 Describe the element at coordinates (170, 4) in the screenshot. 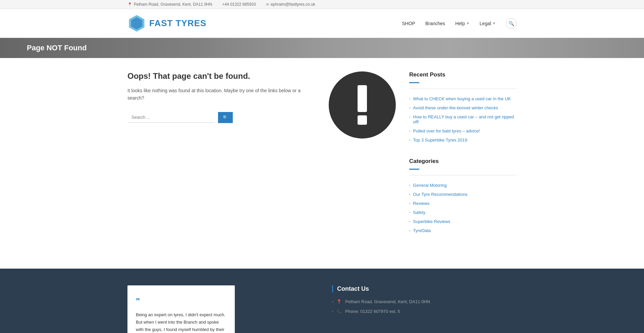

I see `top-bar-address: 📍 Pelham Road, Gravesend, Kent, DA11 0HN` at that location.